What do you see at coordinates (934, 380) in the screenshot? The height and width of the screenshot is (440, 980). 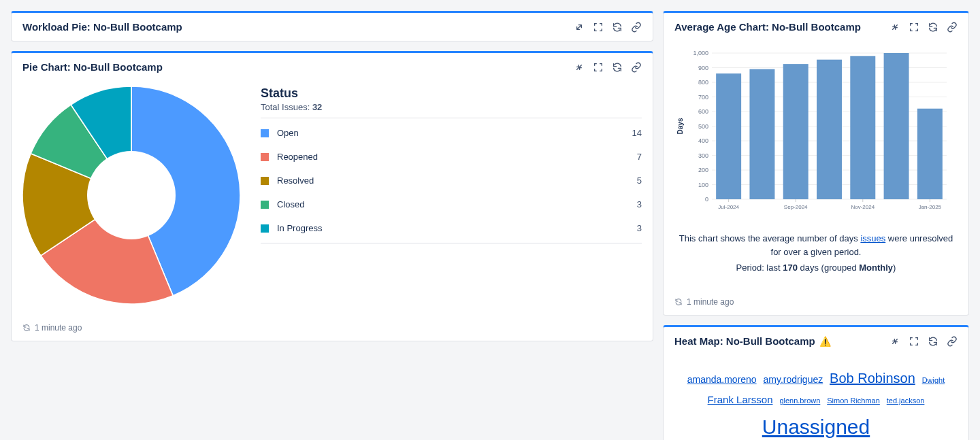 I see `heatmap-user-link: Dwight` at bounding box center [934, 380].